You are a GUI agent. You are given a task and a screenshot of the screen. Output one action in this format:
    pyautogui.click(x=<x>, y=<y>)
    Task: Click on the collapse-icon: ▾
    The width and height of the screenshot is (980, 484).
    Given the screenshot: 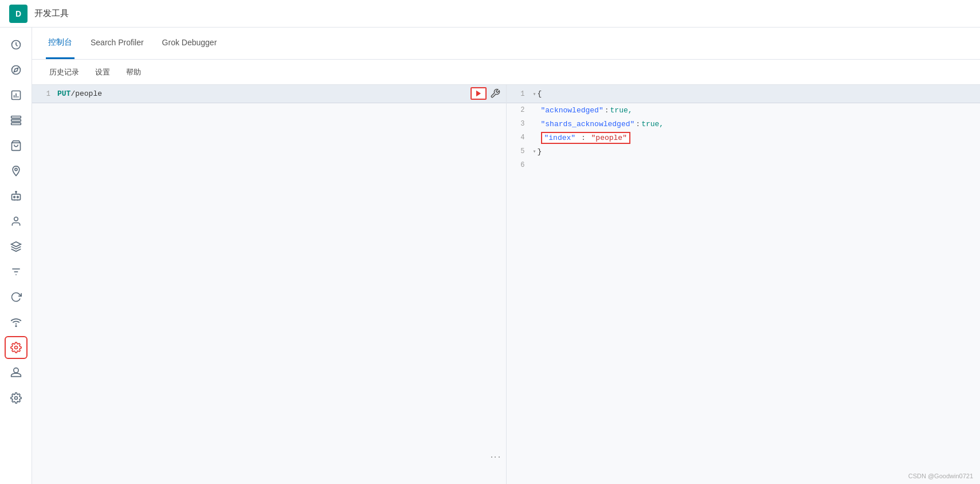 What is the action you would take?
    pyautogui.click(x=535, y=94)
    